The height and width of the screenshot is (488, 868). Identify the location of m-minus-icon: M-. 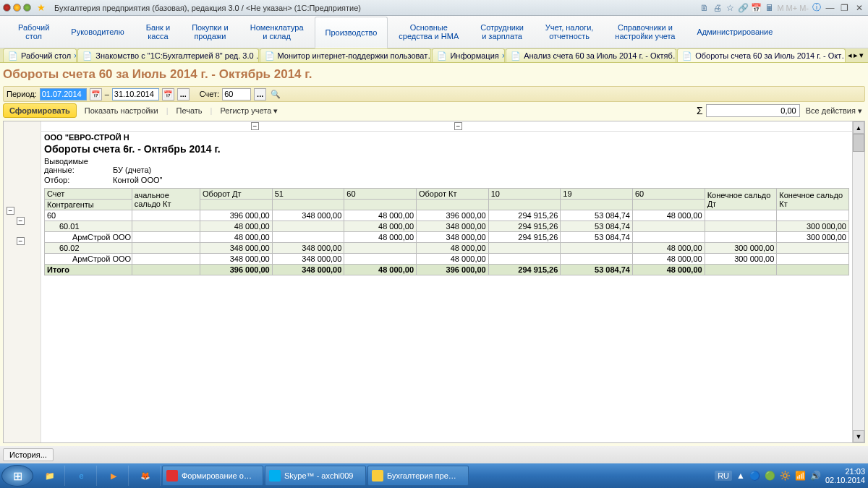
(804, 8).